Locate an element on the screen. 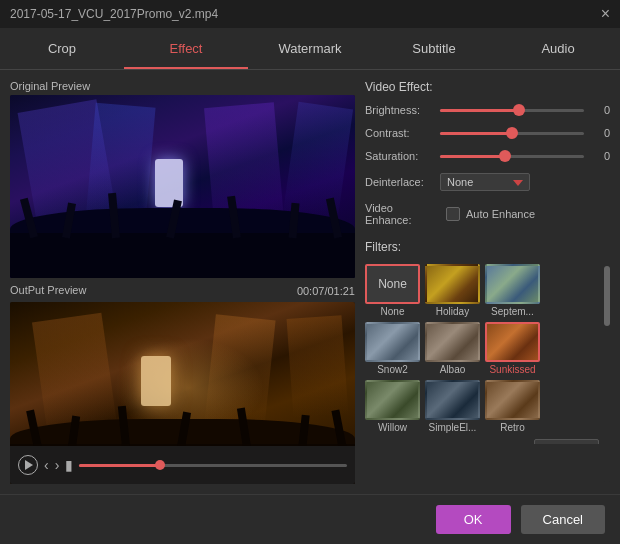  deinterlace-value: None is located at coordinates (460, 182).